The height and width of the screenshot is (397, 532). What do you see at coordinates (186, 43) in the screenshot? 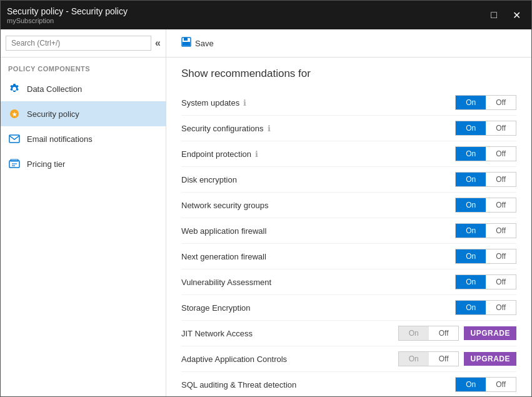
I see `save-icon` at bounding box center [186, 43].